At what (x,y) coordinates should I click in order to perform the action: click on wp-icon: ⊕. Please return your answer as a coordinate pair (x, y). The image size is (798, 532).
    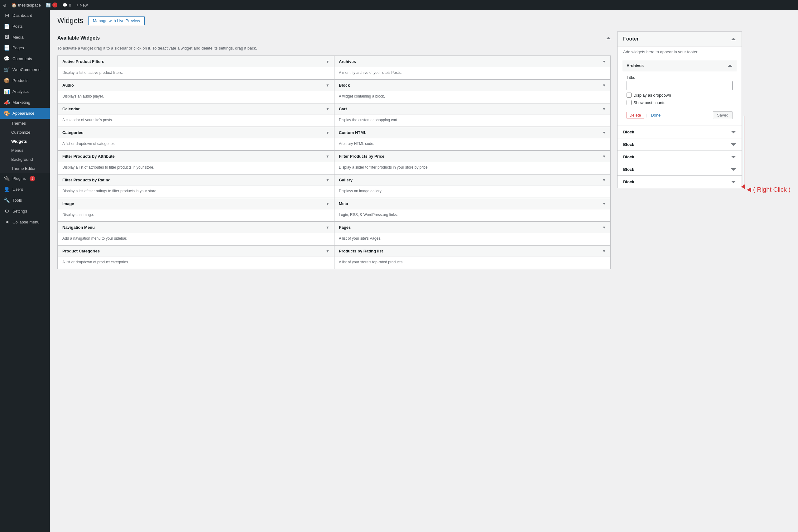
    Looking at the image, I should click on (5, 5).